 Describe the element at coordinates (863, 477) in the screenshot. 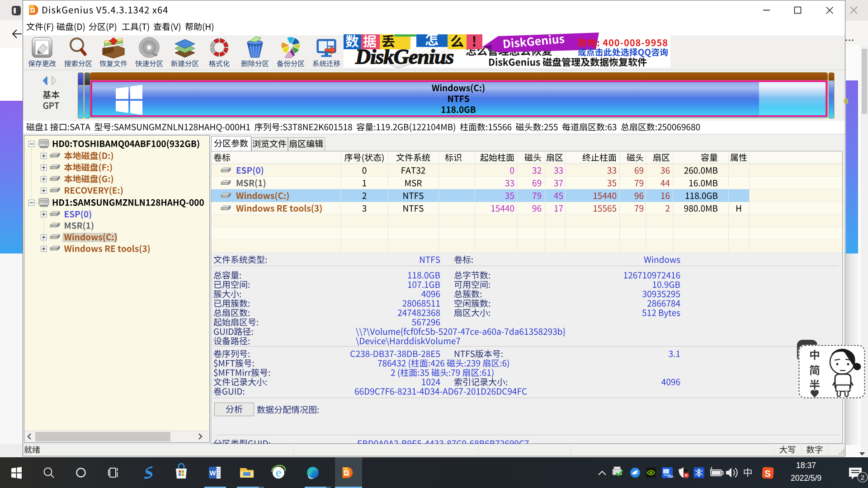

I see `svg-text: 2` at that location.